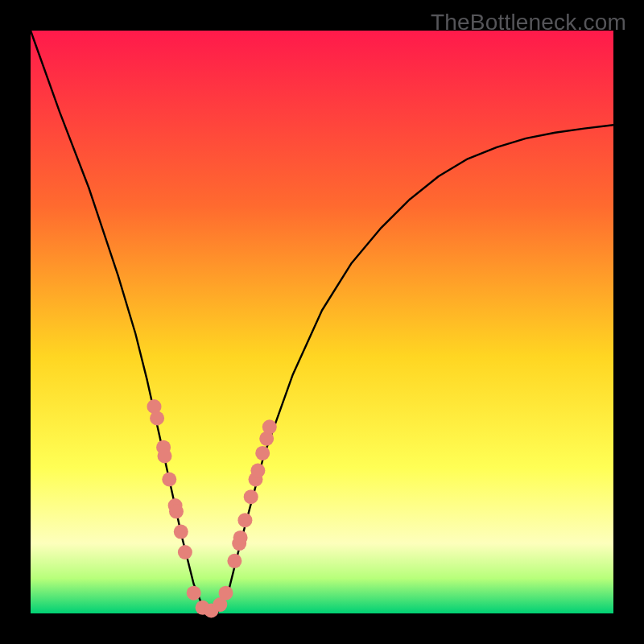  What do you see at coordinates (251, 494) in the screenshot?
I see `dots-right-branch` at bounding box center [251, 494].